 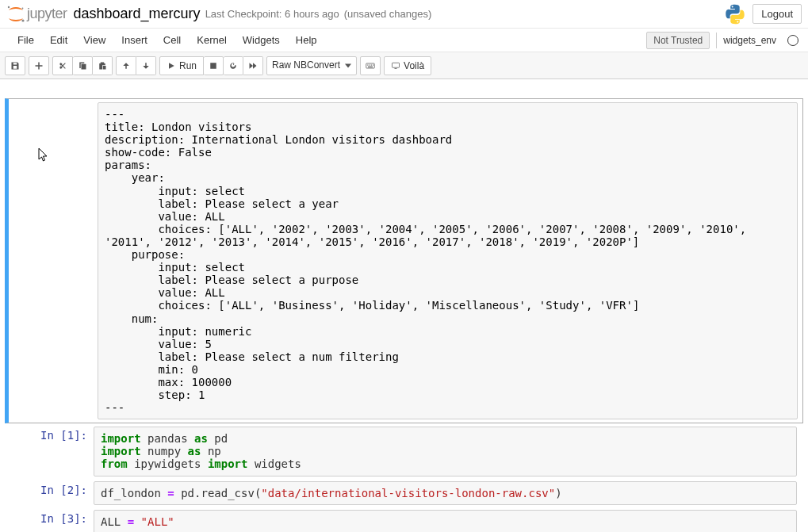 I want to click on keyboard-icon, so click(x=370, y=66).